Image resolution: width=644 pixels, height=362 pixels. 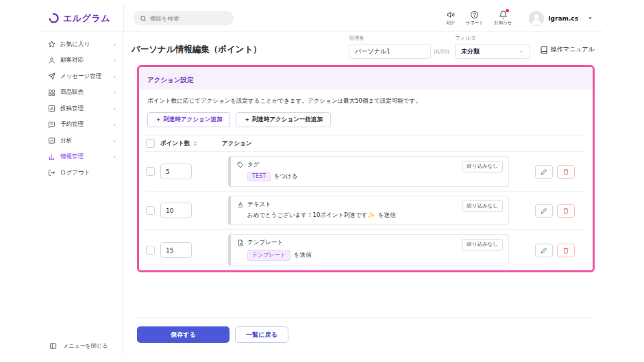 I want to click on page-title: パーソナル情報編集（ポイント）, so click(x=197, y=55).